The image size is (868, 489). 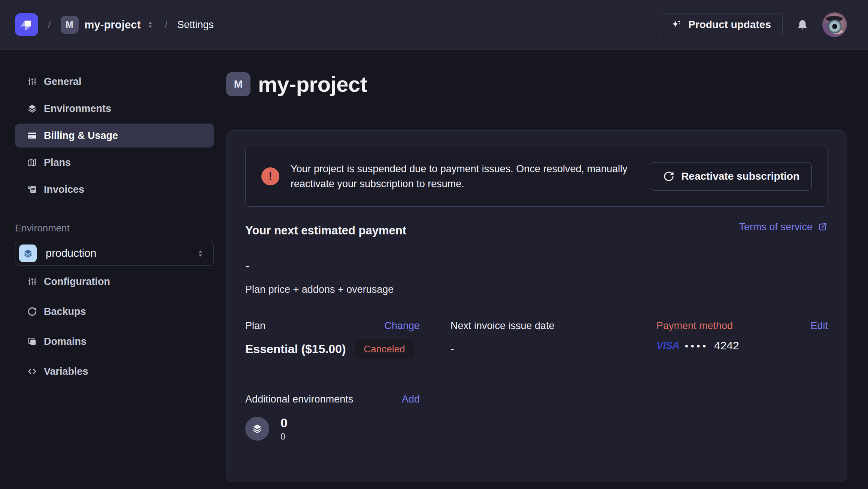 What do you see at coordinates (64, 189) in the screenshot?
I see `sidebar-item-label: Invoices` at bounding box center [64, 189].